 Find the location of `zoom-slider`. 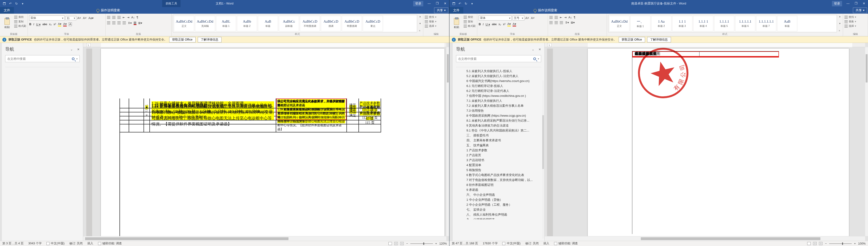

zoom-slider is located at coordinates (840, 244).